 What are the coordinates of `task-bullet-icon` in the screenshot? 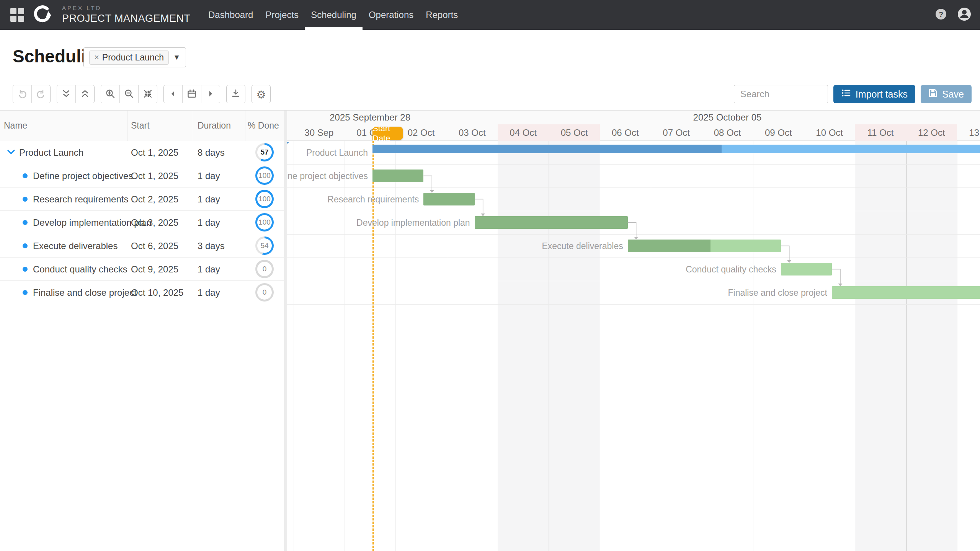 It's located at (25, 176).